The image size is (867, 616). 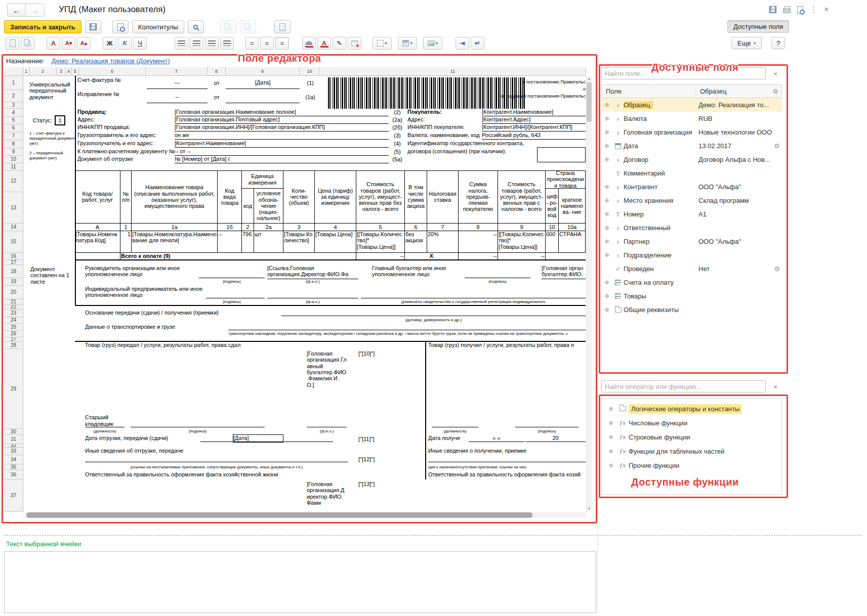 What do you see at coordinates (572, 228) in the screenshot?
I see `form-cell: 10а` at bounding box center [572, 228].